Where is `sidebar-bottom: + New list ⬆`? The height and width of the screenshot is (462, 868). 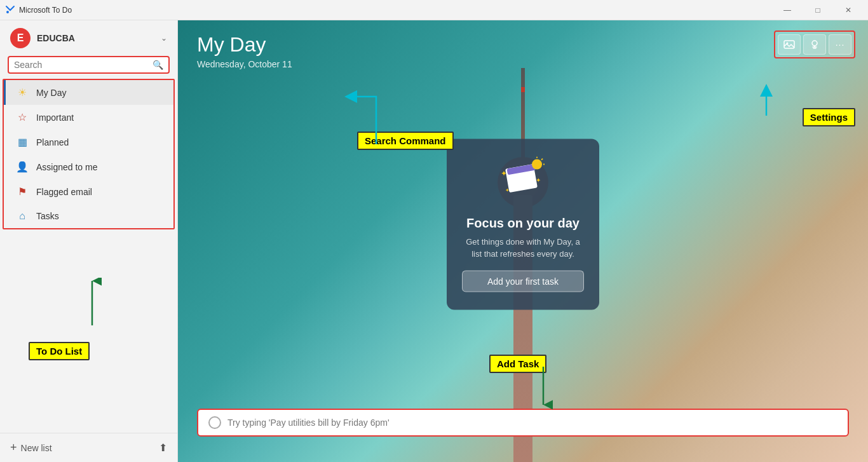 sidebar-bottom: + New list ⬆ is located at coordinates (89, 447).